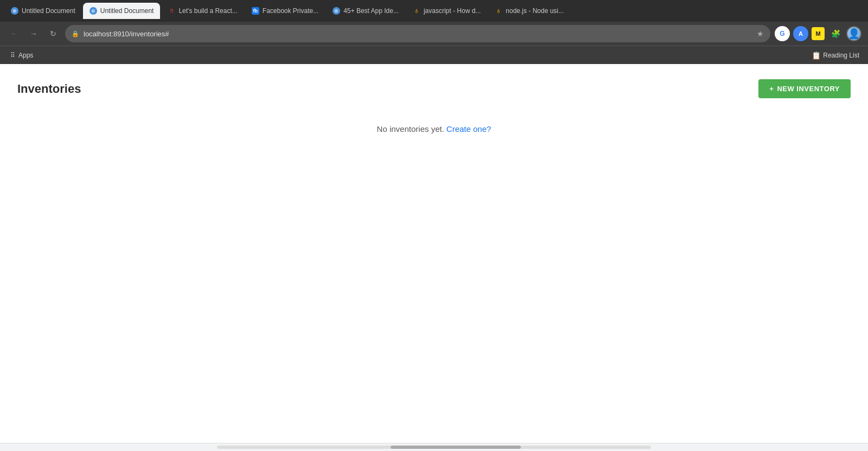  Describe the element at coordinates (816, 55) in the screenshot. I see `reading-list-icon: 📋` at that location.